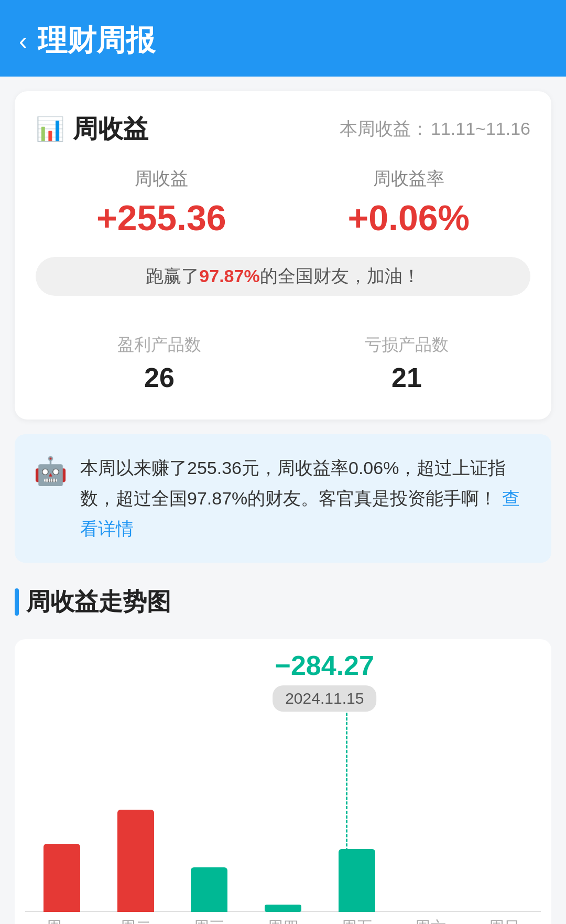 Image resolution: width=566 pixels, height=924 pixels. What do you see at coordinates (283, 129) in the screenshot?
I see `card-header: 📊 周收益 本周收益： 11.11~11.16` at bounding box center [283, 129].